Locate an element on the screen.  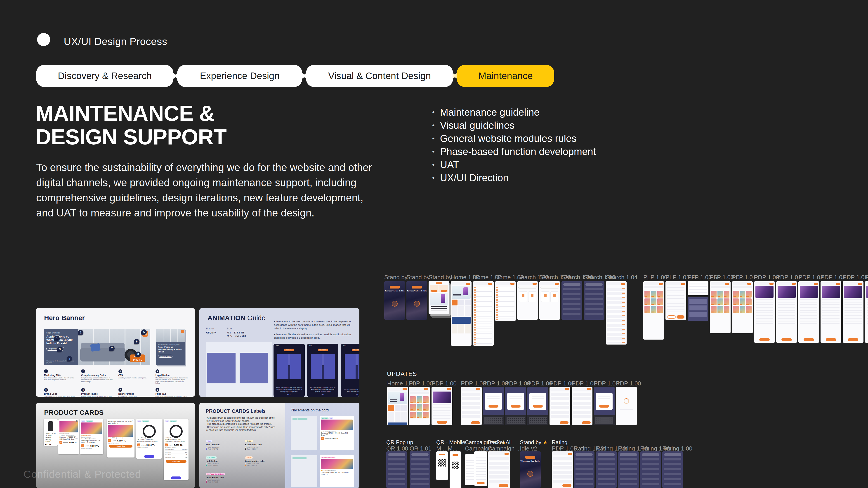
legend-label: CTA is located at coordinates (135, 375).